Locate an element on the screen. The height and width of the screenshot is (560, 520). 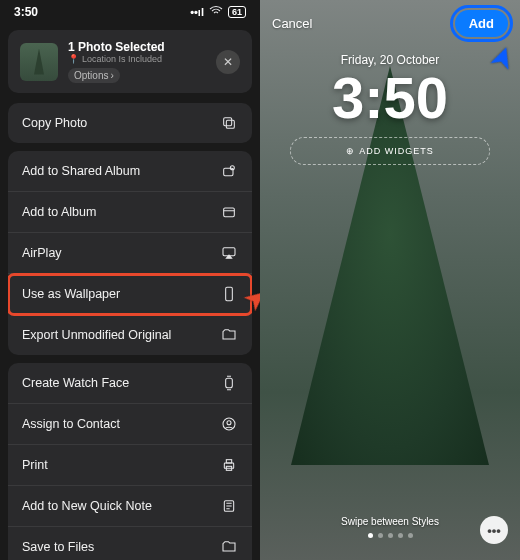
swipe-hint-label: Swipe between Styles is located at coordinates (390, 522).